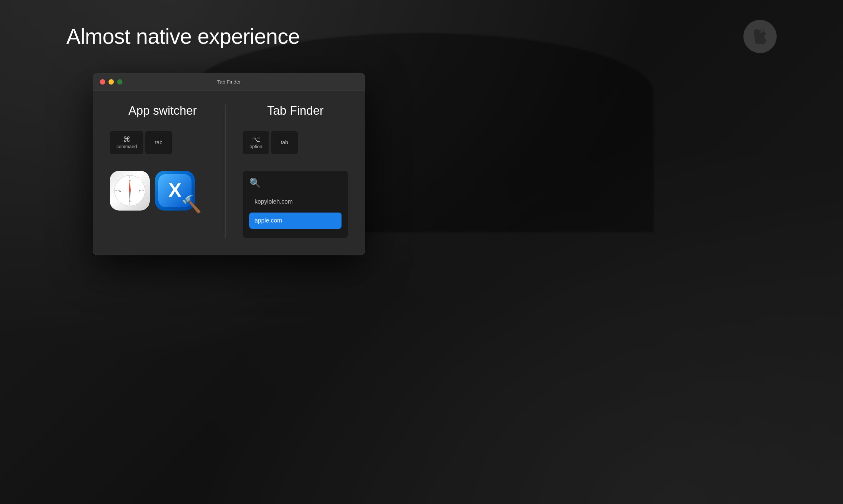 This screenshot has height=504, width=843. I want to click on tab-finder-panel: 🔍 kopyloleh.com apple.com, so click(295, 204).